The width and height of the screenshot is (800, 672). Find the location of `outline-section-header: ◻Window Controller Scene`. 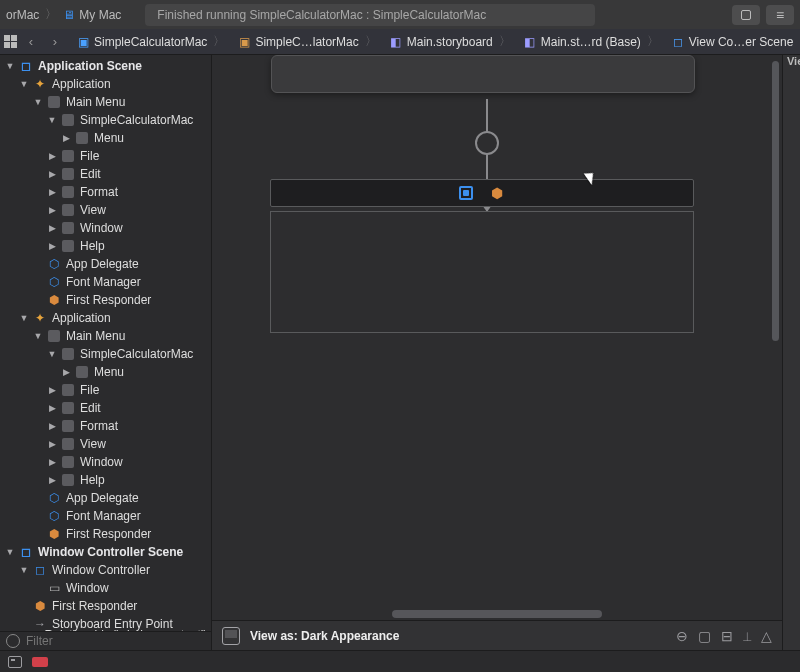

outline-section-header: ◻Window Controller Scene is located at coordinates (106, 552).